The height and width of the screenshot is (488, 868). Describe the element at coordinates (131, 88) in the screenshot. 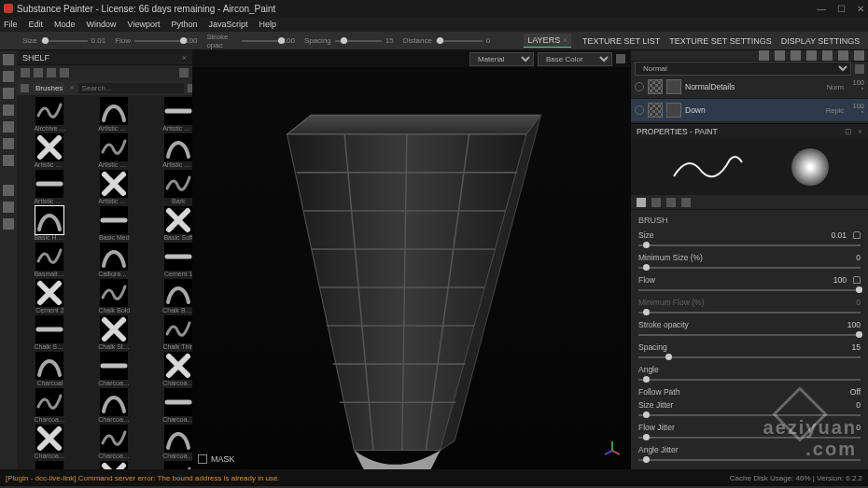

I see `shelf-search-input` at that location.